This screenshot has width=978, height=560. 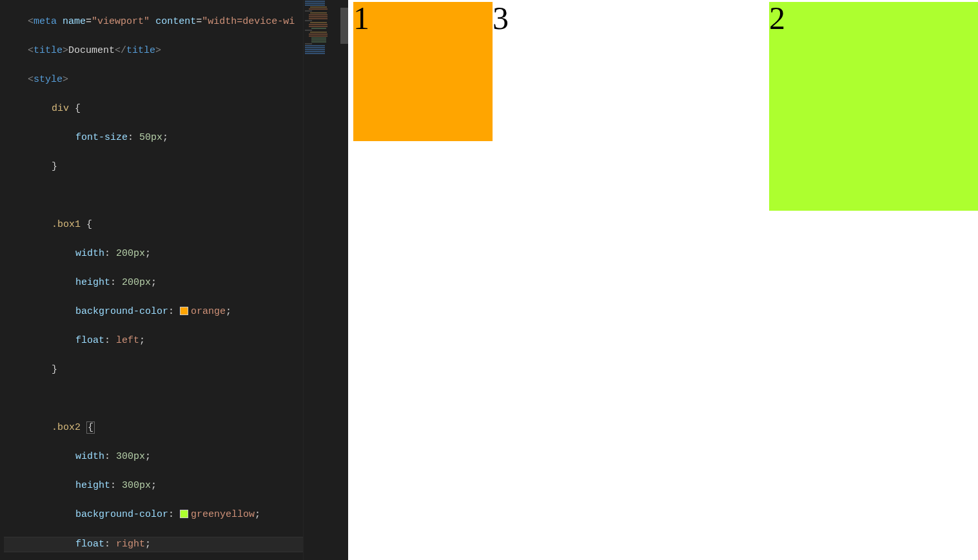 What do you see at coordinates (344, 26) in the screenshot?
I see `scroll-thumb` at bounding box center [344, 26].